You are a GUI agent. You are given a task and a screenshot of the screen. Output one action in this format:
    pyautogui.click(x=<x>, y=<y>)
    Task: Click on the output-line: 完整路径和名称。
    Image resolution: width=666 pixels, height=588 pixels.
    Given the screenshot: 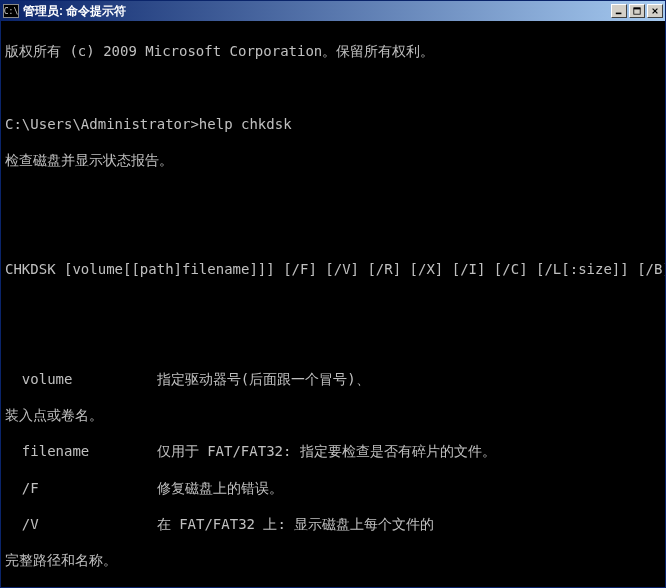 What is the action you would take?
    pyautogui.click(x=333, y=560)
    